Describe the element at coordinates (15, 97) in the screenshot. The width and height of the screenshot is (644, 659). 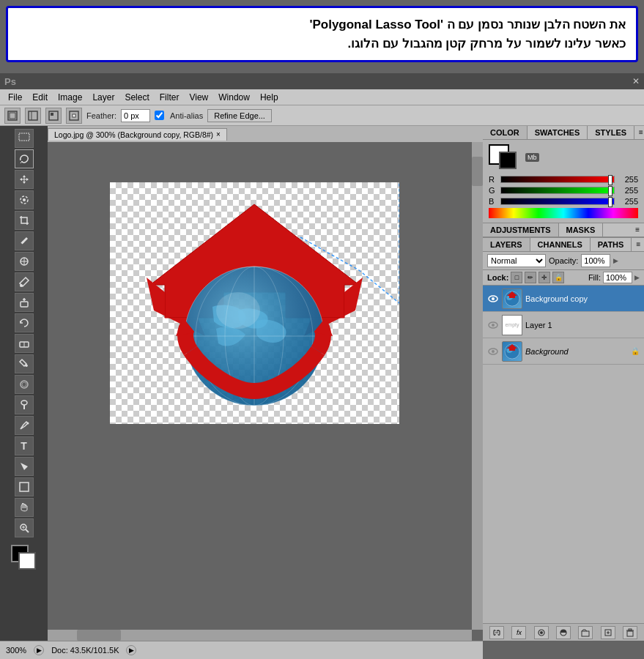
I see `menu-file: File` at that location.